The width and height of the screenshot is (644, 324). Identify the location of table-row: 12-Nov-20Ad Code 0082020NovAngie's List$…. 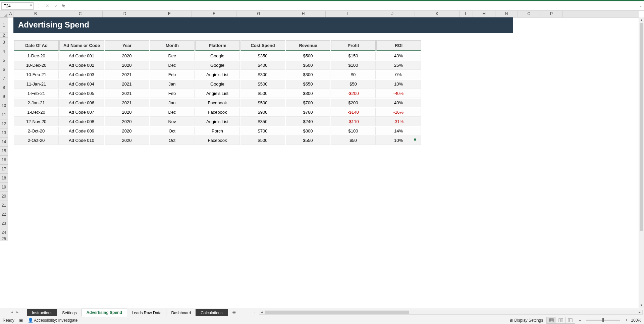
(217, 122).